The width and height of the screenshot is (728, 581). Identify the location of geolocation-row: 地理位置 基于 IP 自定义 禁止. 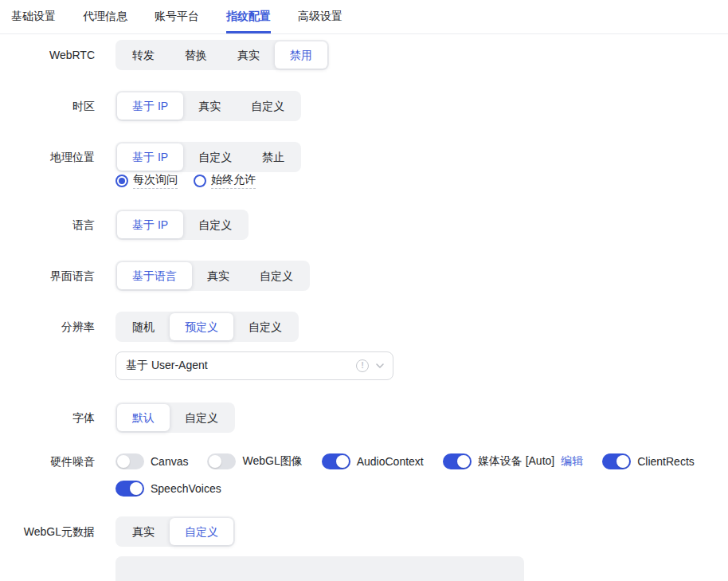
(364, 157).